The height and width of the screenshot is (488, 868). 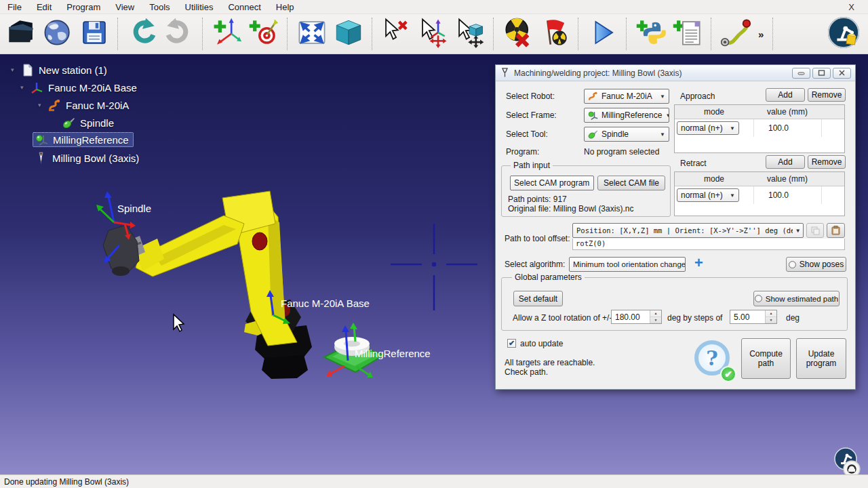 I want to click on robot-fanuc, so click(x=204, y=285).